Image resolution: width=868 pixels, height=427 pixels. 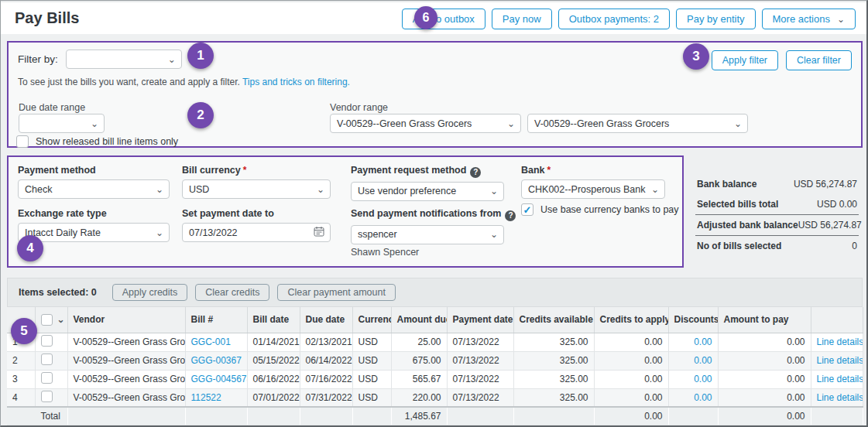 I want to click on payment-method-select: Check ⌄, so click(x=94, y=189).